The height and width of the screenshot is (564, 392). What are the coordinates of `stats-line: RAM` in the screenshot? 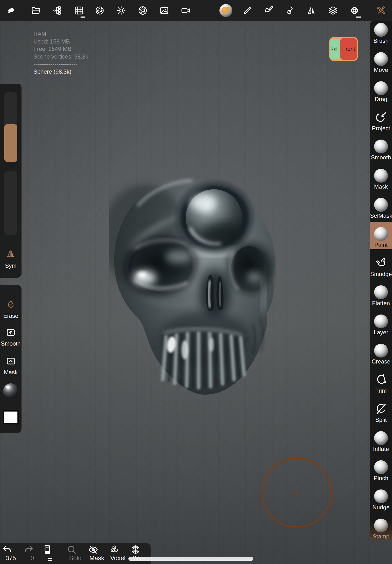 It's located at (61, 34).